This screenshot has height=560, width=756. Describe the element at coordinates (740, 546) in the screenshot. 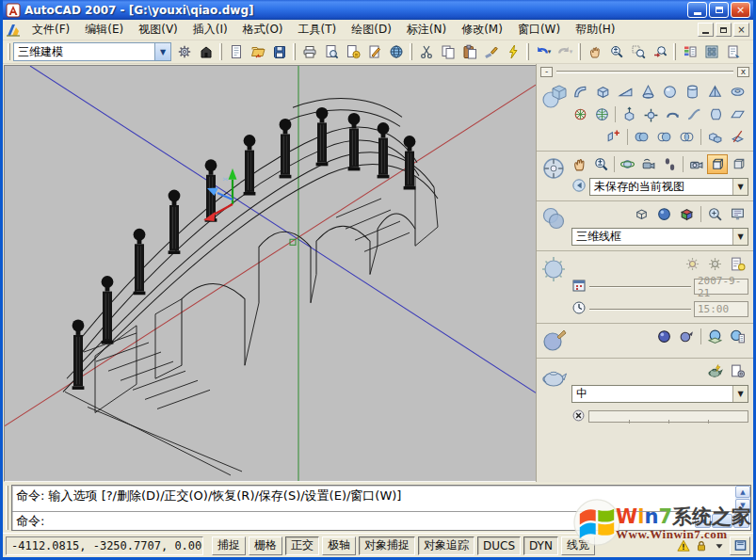

I see `clean-screen-button` at that location.